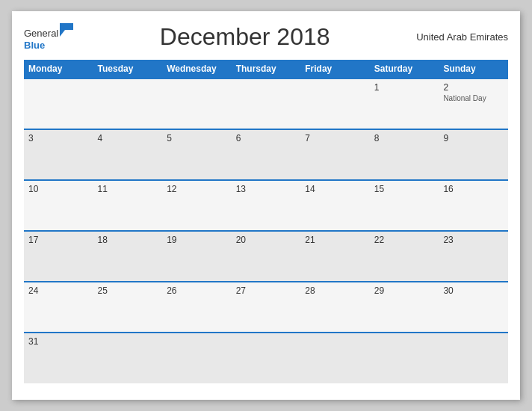 Image resolution: width=532 pixels, height=411 pixels. I want to click on day-number: 21, so click(335, 240).